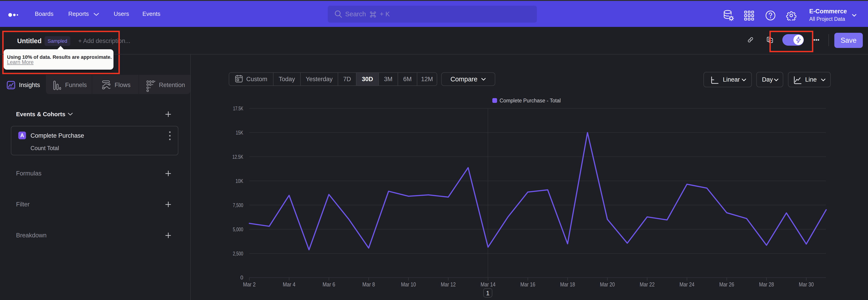 The width and height of the screenshot is (868, 300). Describe the element at coordinates (408, 284) in the screenshot. I see `svg-text: Mar 10` at that location.